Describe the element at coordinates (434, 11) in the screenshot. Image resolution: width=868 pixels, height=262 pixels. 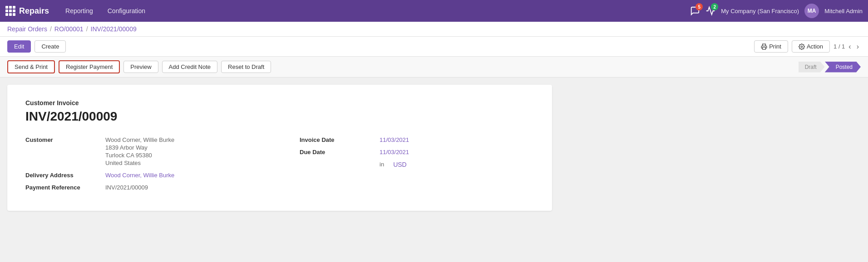
I see `navbar: Repairs Reporting Configuration 5 2 My C…` at that location.